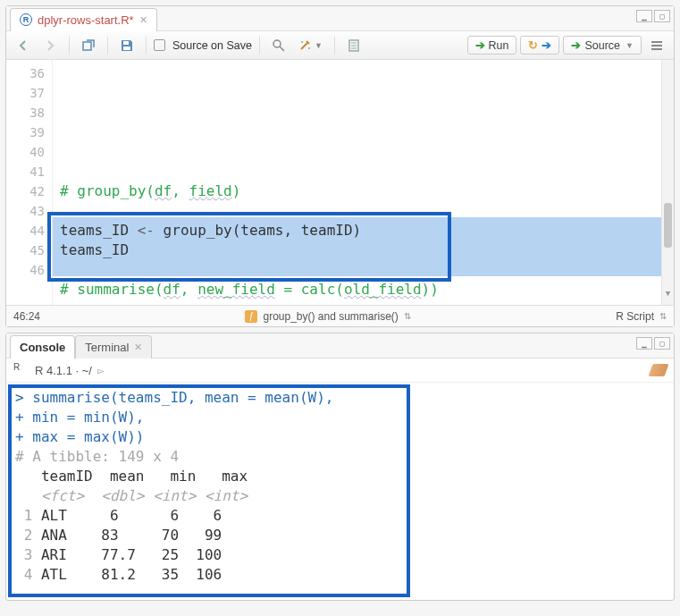  Describe the element at coordinates (492, 45) in the screenshot. I see `run-button: ➔ Run` at that location.